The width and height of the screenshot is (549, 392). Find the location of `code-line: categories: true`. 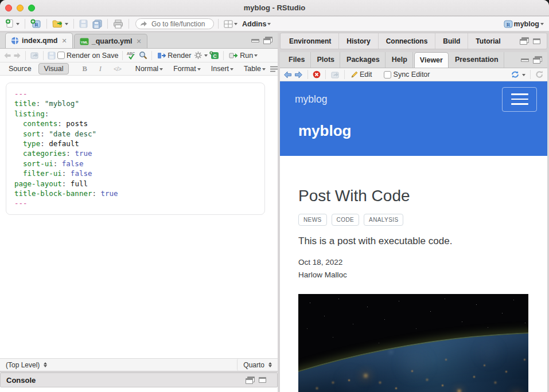

code-line: categories: true is located at coordinates (135, 154).